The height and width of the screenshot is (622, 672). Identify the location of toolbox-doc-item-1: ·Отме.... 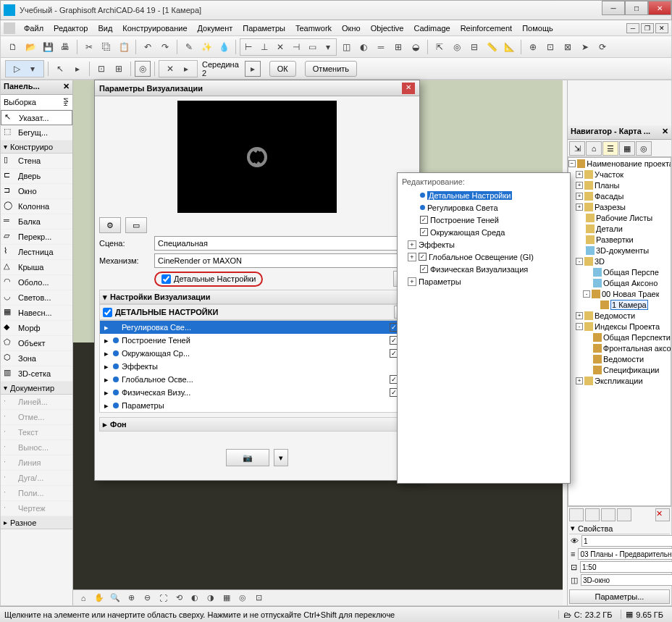
(36, 417).